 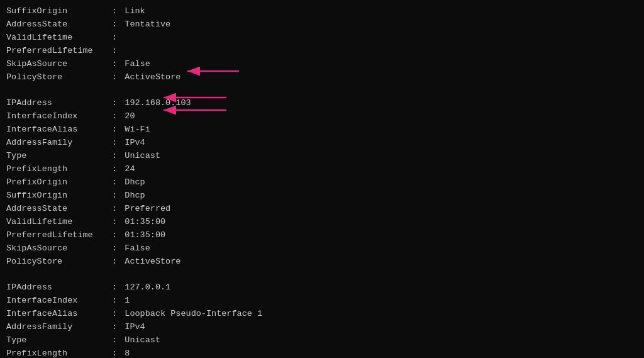 What do you see at coordinates (322, 52) in the screenshot?
I see `line-preferredlifetime-1: PreferredLifetime :` at bounding box center [322, 52].